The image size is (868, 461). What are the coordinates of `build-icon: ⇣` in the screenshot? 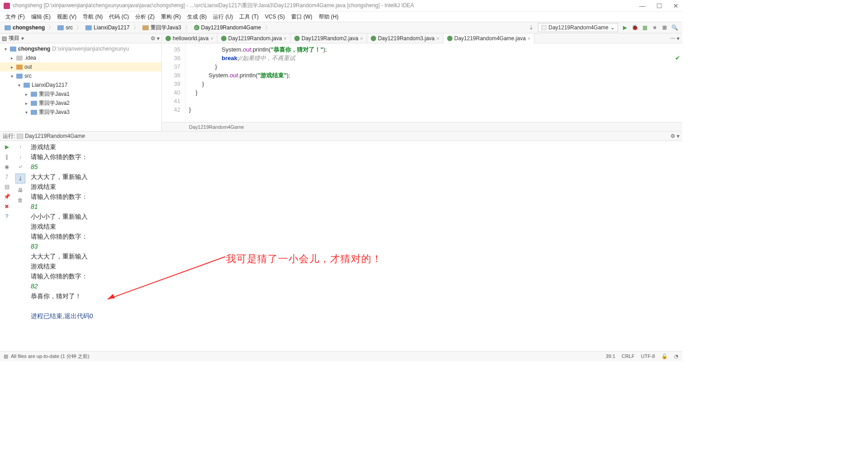 It's located at (531, 28).